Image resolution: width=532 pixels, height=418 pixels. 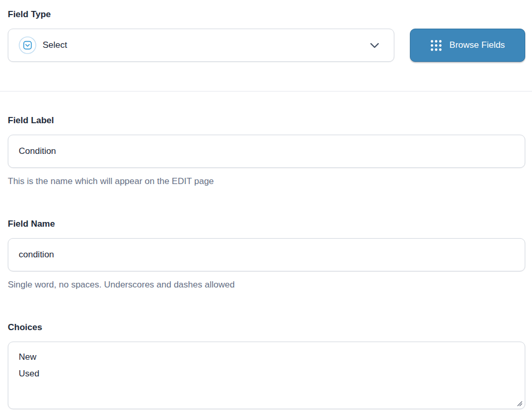 What do you see at coordinates (267, 35) in the screenshot?
I see `field-type-section: Field Type Select` at bounding box center [267, 35].